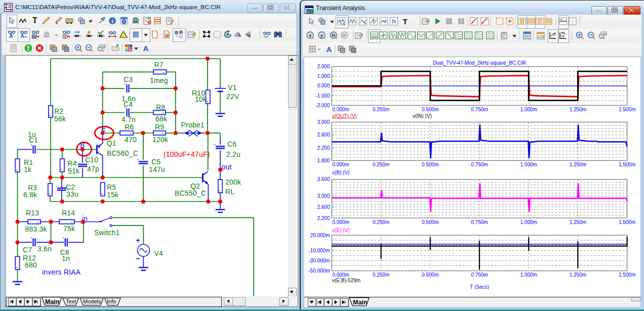 Image resolution: width=644 pixels, height=311 pixels. I want to click on svg-text: v(OUT) (V), so click(344, 116).